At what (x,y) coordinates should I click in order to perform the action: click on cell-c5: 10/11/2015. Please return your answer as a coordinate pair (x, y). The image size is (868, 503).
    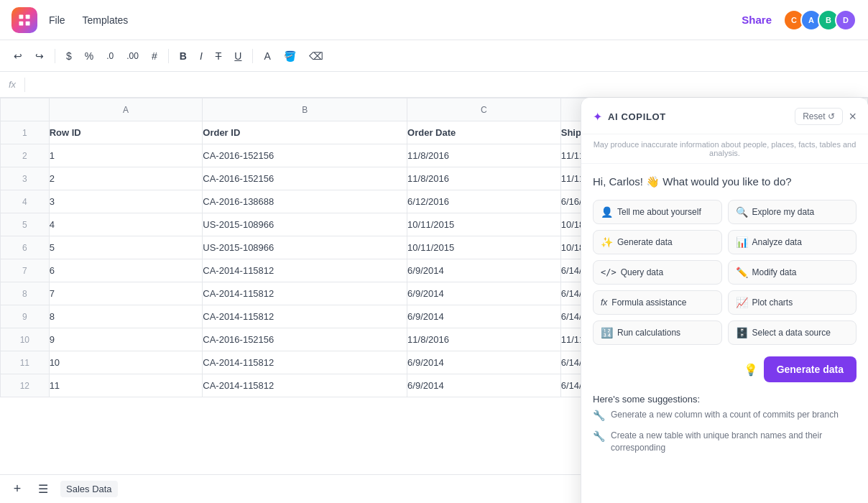
    Looking at the image, I should click on (484, 225).